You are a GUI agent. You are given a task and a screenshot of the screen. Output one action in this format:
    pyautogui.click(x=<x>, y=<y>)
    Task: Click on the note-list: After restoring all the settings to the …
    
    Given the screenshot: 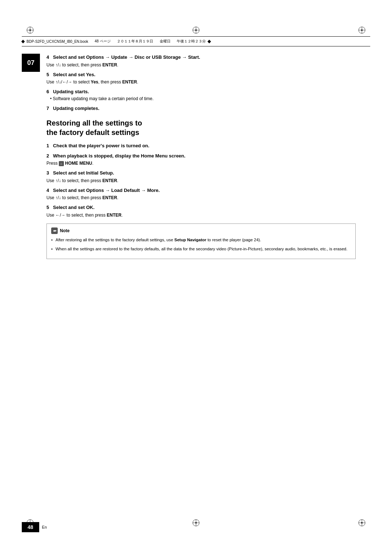 What is the action you would take?
    pyautogui.click(x=201, y=245)
    